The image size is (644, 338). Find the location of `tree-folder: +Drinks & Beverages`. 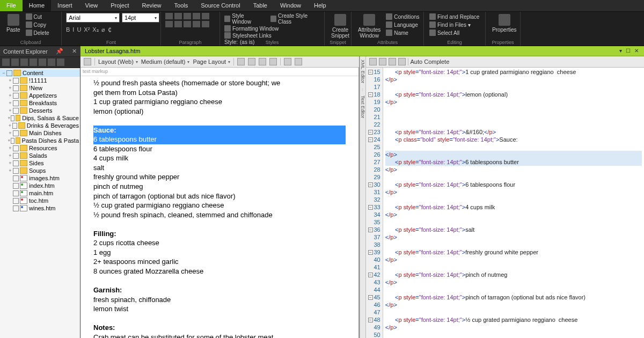

tree-folder: +Drinks & Beverages is located at coordinates (40, 126).